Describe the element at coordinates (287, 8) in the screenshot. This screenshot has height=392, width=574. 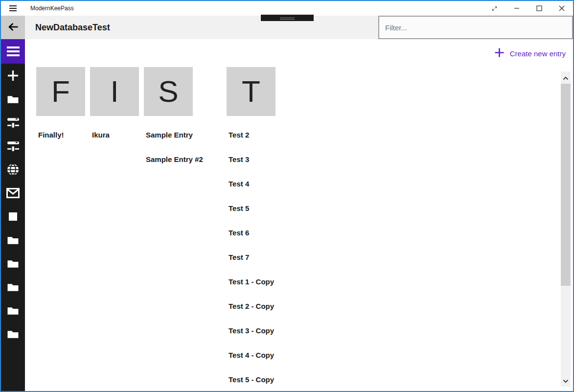
I see `titlebar: ModernKeePass` at that location.